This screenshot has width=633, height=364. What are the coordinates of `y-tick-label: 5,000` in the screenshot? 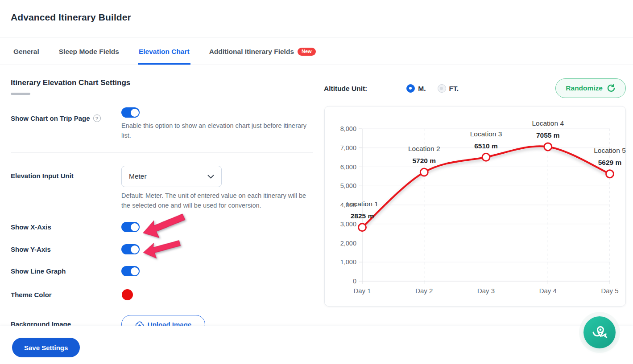 It's located at (348, 186).